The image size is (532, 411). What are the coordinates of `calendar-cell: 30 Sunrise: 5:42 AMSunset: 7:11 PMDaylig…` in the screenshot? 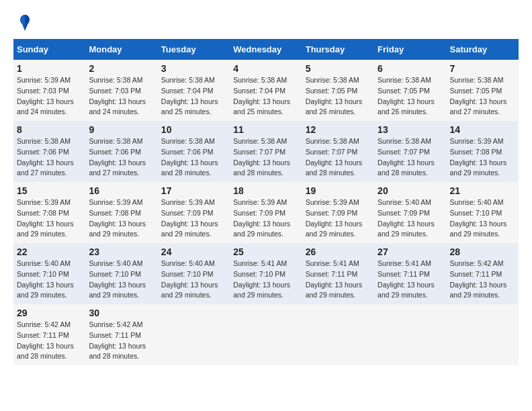 It's located at (121, 334).